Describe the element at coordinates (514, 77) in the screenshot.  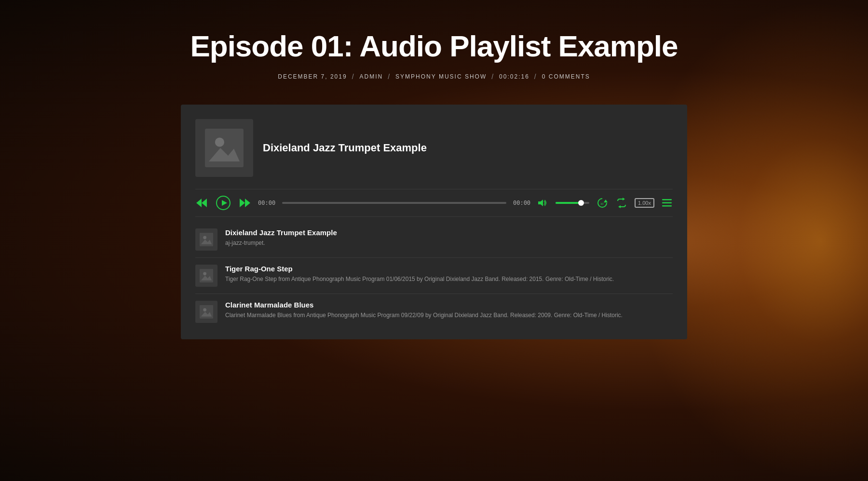
I see `meta-duration: 00:02:16` at that location.